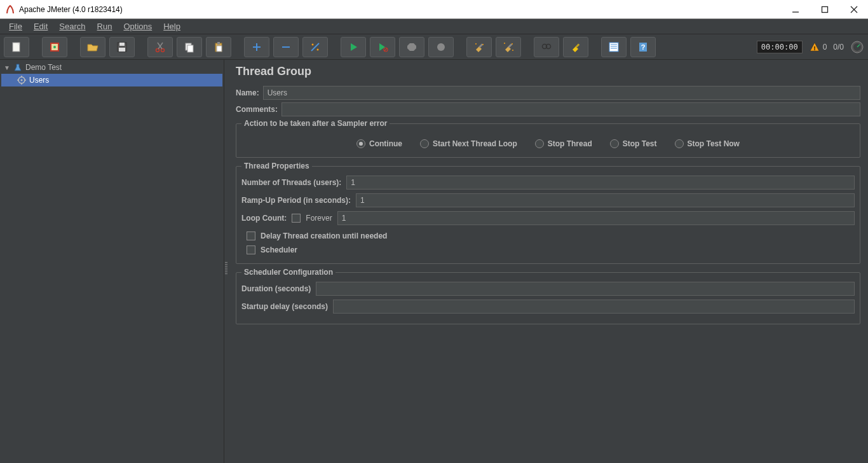 This screenshot has height=463, width=868. I want to click on open-button, so click(93, 47).